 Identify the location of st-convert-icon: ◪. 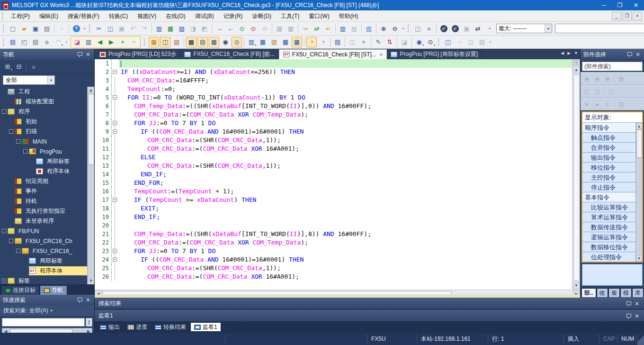
(77, 42).